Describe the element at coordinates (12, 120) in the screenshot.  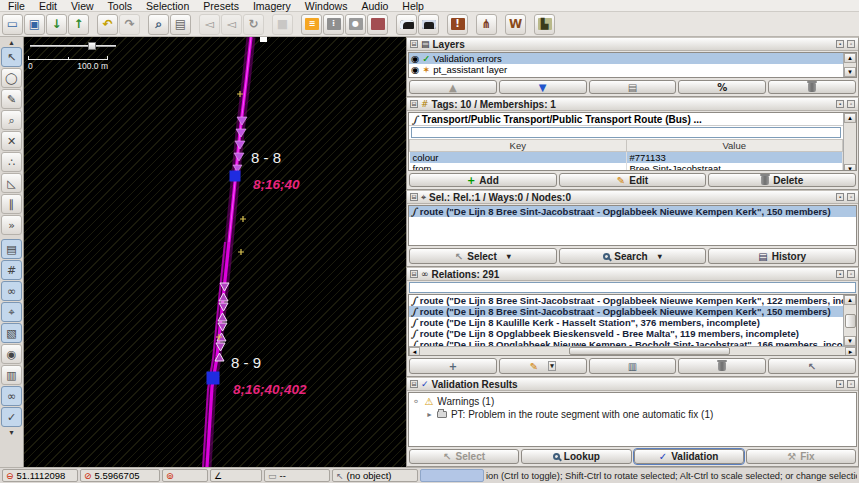
I see `zoom-tool: ⌕` at that location.